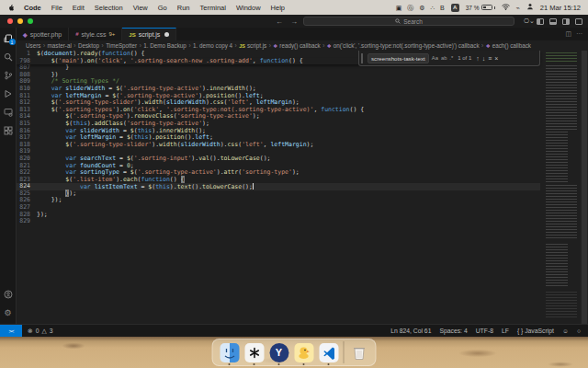 The image size is (588, 368). What do you see at coordinates (294, 22) in the screenshot?
I see `nav-forward-button: →` at bounding box center [294, 22].